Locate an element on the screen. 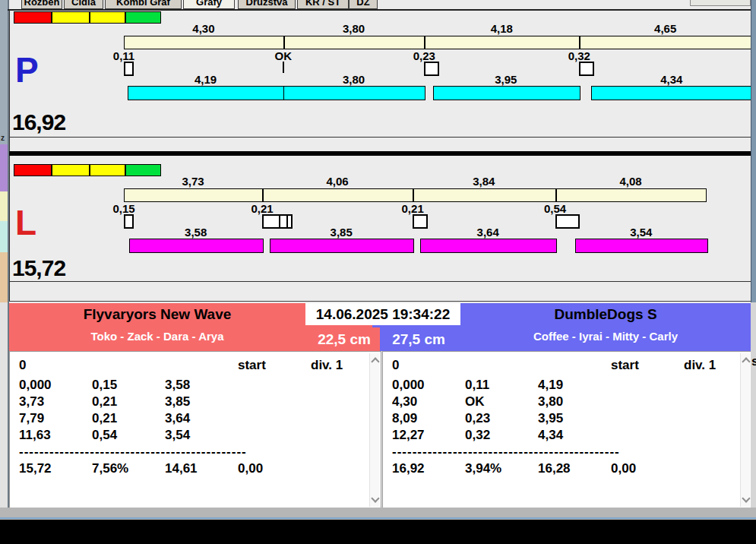  table-cell-r2c1: 0,23 is located at coordinates (477, 419).